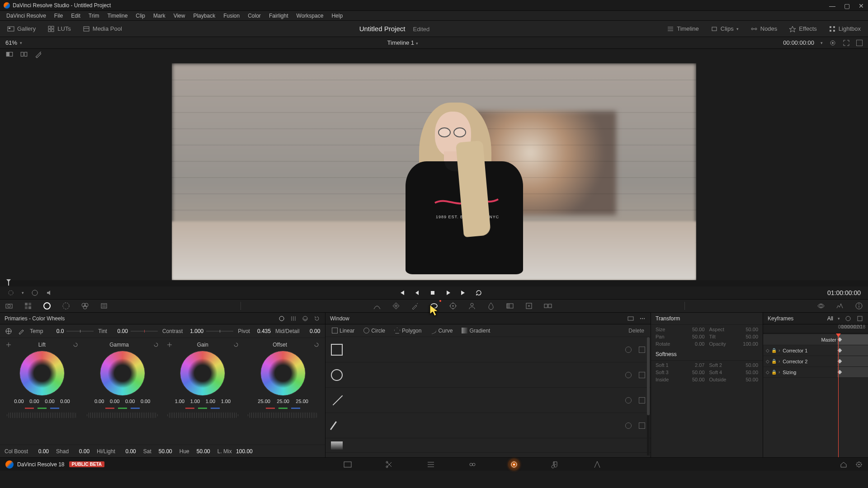 The height and width of the screenshot is (488, 868). Describe the element at coordinates (231, 16) in the screenshot. I see `menu-fusion: Fusion` at that location.